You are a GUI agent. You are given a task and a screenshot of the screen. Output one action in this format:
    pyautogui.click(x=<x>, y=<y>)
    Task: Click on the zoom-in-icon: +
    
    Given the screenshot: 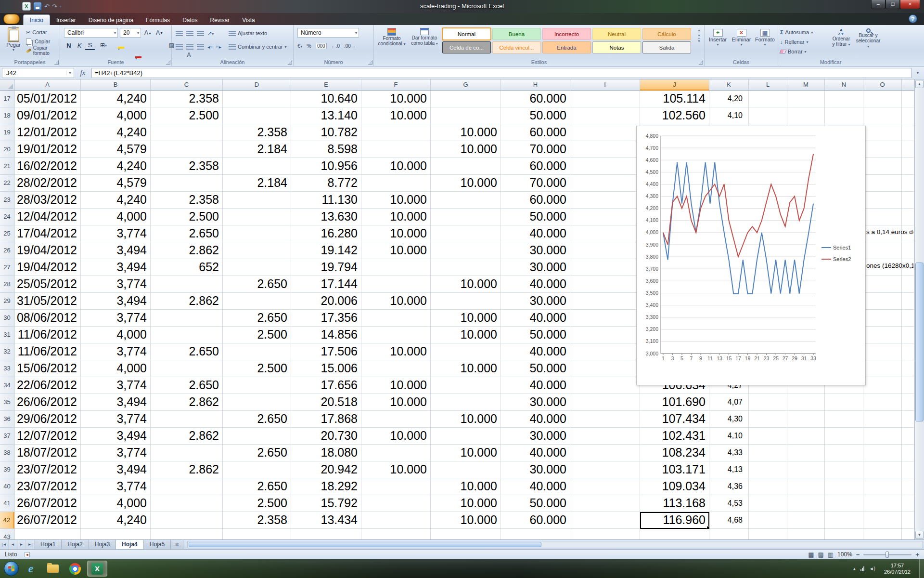 What is the action you would take?
    pyautogui.click(x=917, y=555)
    